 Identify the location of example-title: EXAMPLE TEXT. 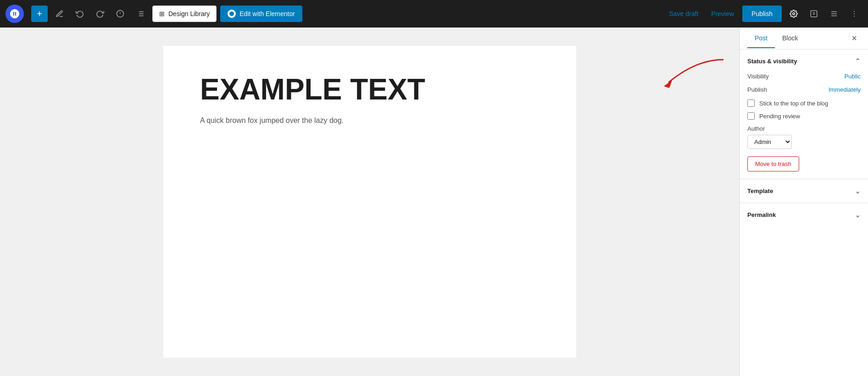
(370, 89).